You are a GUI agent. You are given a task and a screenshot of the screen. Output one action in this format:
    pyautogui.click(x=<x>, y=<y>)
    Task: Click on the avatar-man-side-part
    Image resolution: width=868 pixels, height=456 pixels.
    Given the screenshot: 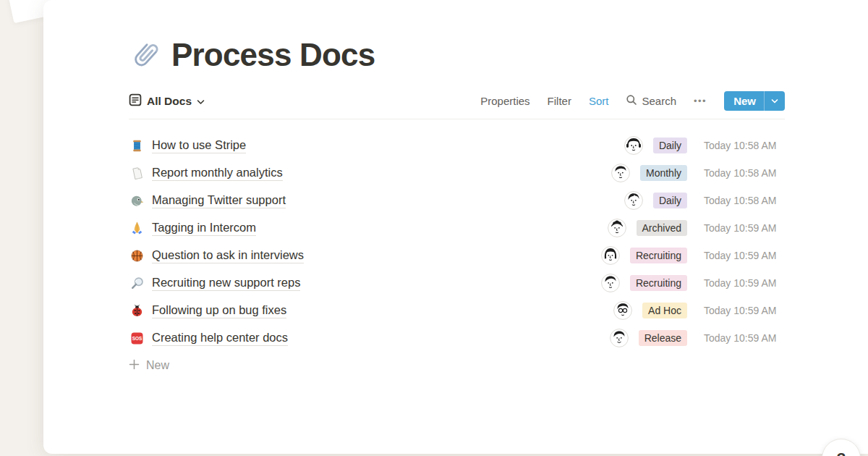 What is the action you would take?
    pyautogui.click(x=634, y=200)
    